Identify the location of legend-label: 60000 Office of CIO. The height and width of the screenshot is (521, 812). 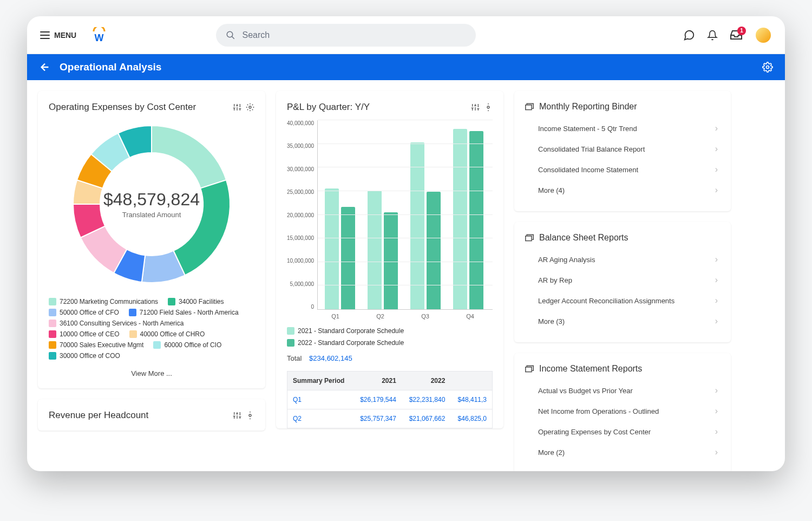
(193, 345).